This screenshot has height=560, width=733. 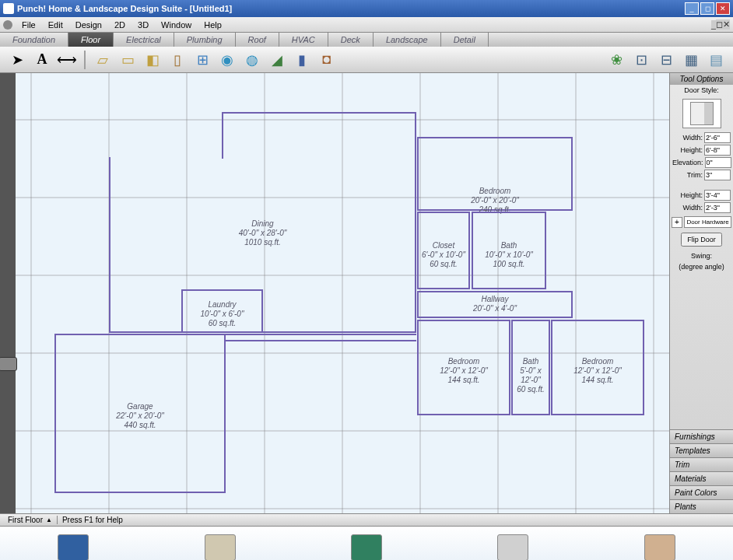 What do you see at coordinates (143, 25) in the screenshot?
I see `menu-3d: 3D` at bounding box center [143, 25].